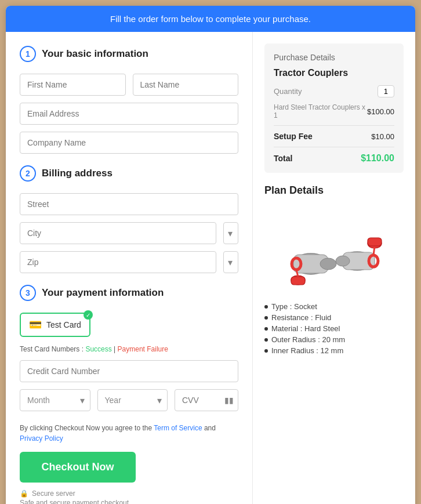 This screenshot has width=421, height=504. Describe the element at coordinates (129, 494) in the screenshot. I see `secure-server-row: 🔒 Secure server` at that location.